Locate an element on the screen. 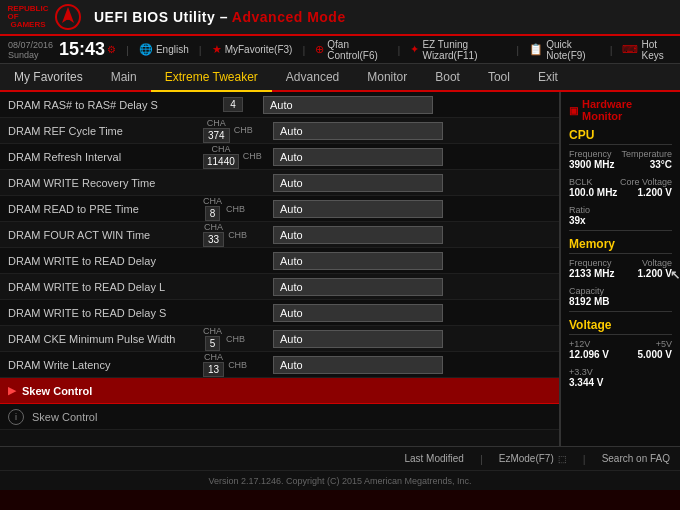 The image size is (680, 510). globe-icon: 🌐 is located at coordinates (146, 50).